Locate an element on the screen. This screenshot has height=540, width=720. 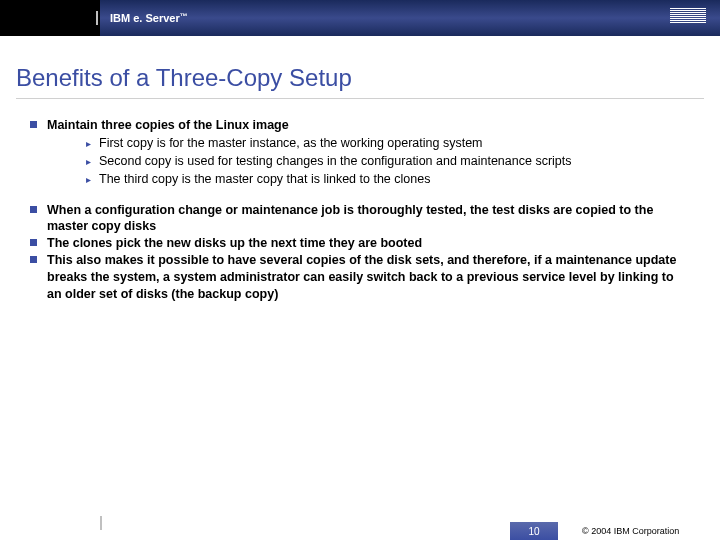
slide-footer: 10 © 2004 IBM Corporation is located at coordinates (360, 529).